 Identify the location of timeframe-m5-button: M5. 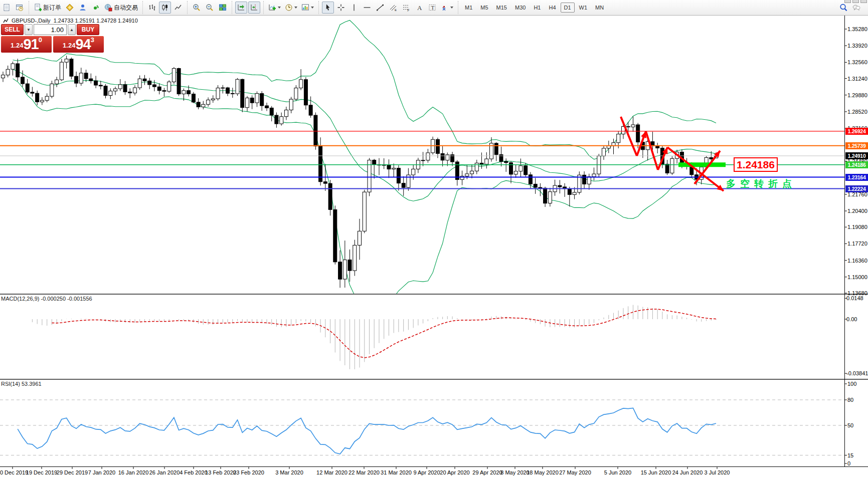
(484, 8).